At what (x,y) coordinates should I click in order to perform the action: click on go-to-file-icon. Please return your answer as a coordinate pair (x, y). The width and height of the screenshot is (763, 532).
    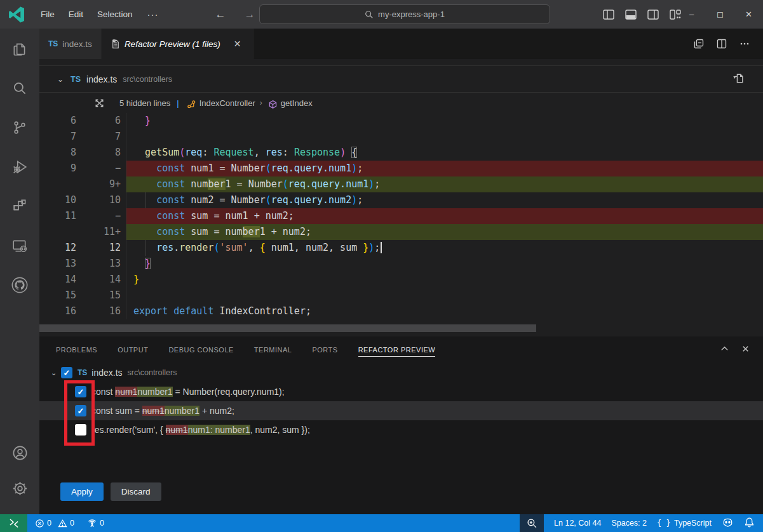
    Looking at the image, I should click on (738, 79).